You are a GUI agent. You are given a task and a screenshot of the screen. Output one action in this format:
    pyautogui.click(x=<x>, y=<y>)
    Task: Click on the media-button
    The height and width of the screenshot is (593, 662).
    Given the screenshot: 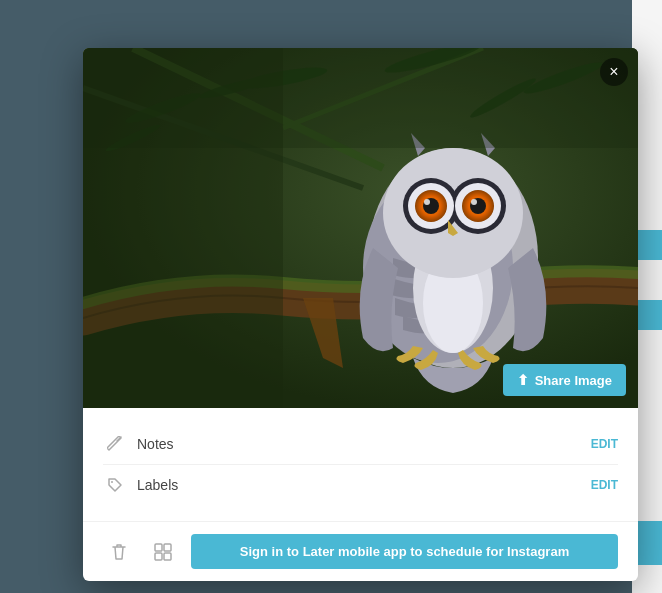 What is the action you would take?
    pyautogui.click(x=163, y=552)
    